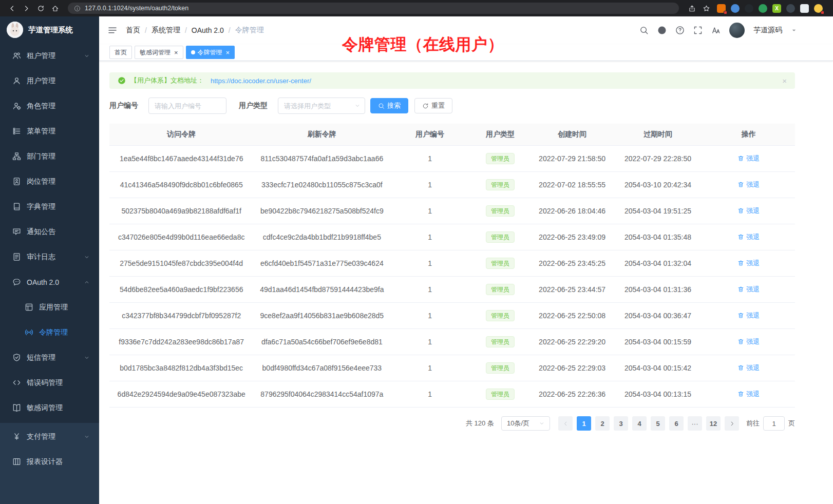  Describe the element at coordinates (791, 8) in the screenshot. I see `extension-dark` at that location.